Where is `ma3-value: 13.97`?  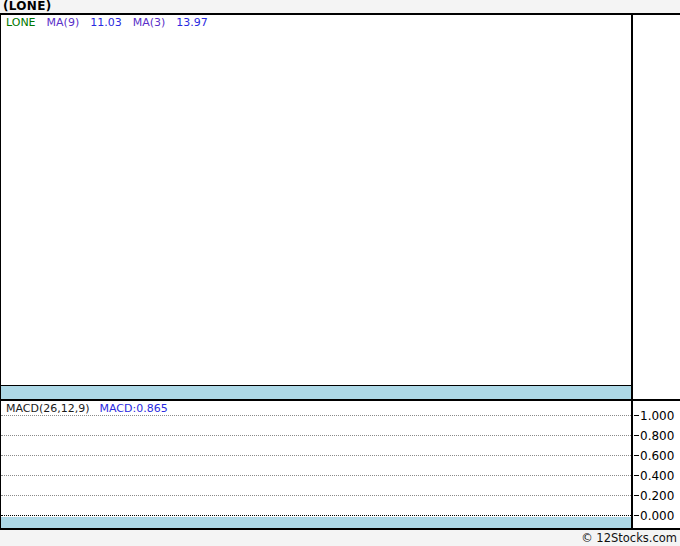
ma3-value: 13.97 is located at coordinates (192, 23).